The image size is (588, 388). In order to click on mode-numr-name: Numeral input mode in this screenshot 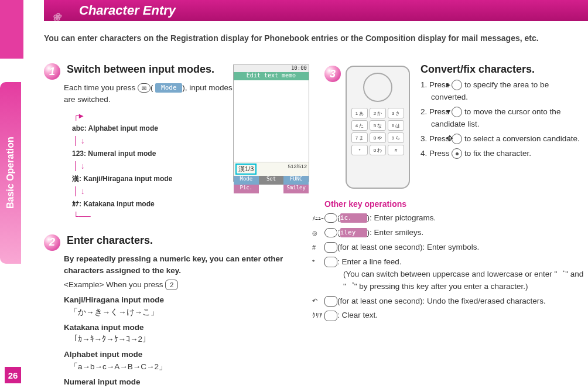, I will do `click(189, 382)`.